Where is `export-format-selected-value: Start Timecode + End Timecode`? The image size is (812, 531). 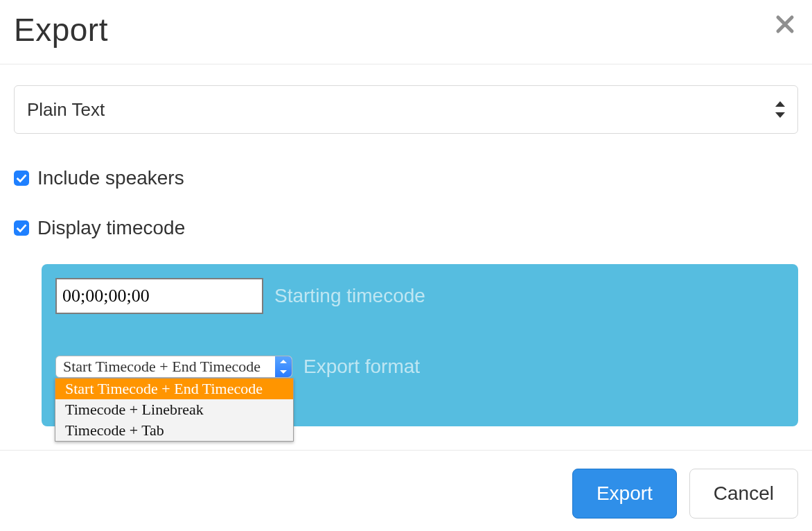 export-format-selected-value: Start Timecode + End Timecode is located at coordinates (166, 367).